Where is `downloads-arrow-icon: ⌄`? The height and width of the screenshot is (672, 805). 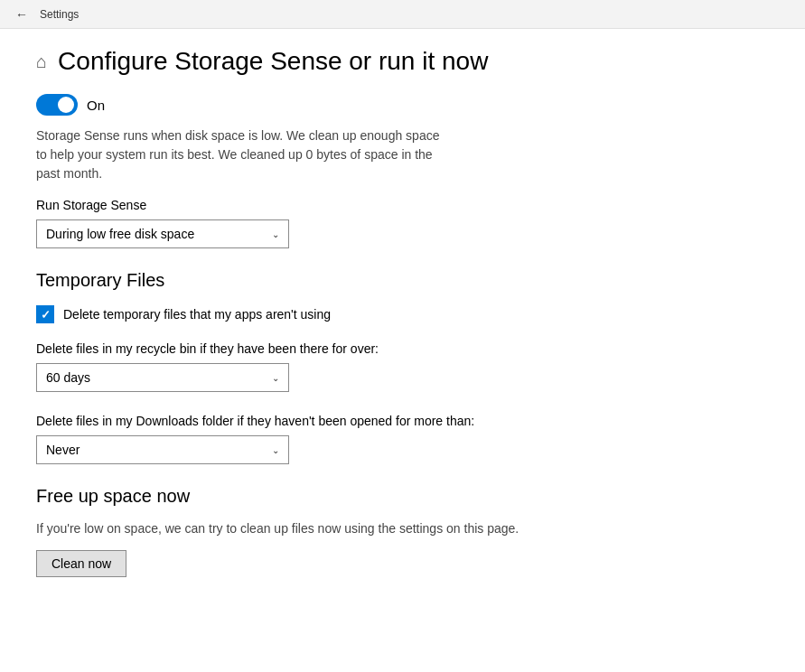 downloads-arrow-icon: ⌄ is located at coordinates (276, 450).